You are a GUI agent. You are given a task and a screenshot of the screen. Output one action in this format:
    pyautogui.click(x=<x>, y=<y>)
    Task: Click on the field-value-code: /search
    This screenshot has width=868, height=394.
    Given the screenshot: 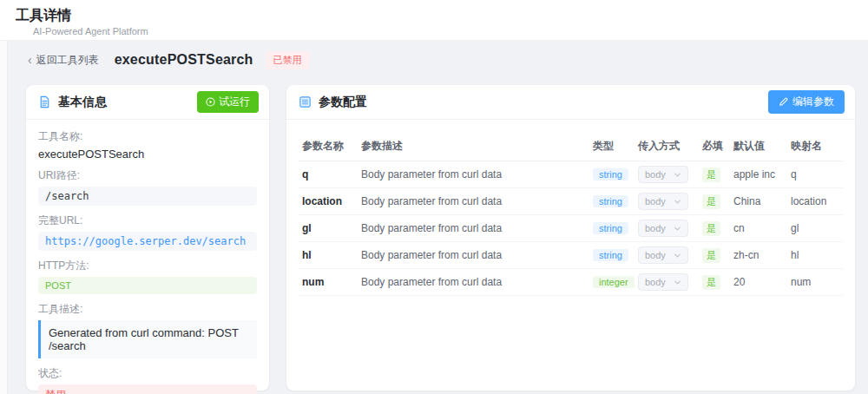 What is the action you would take?
    pyautogui.click(x=148, y=196)
    